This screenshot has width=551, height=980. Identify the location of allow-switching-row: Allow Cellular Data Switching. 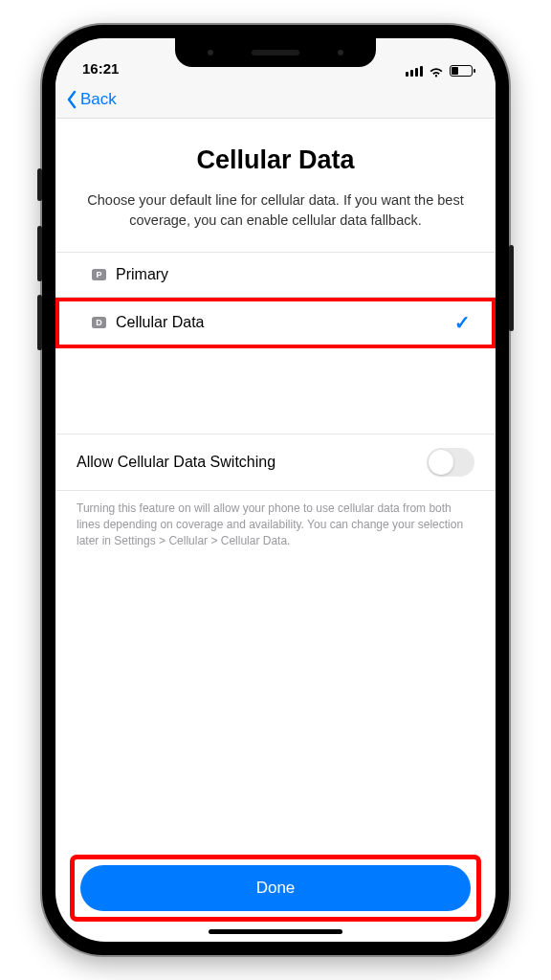
(276, 463).